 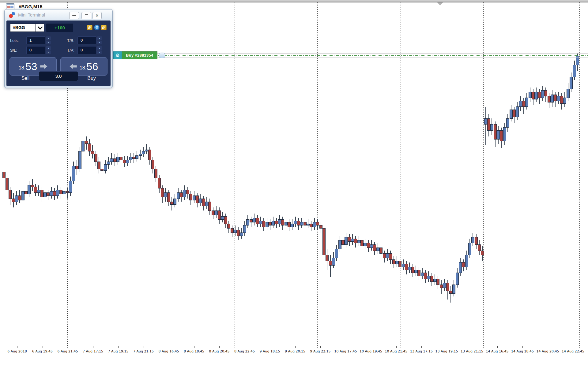 What do you see at coordinates (92, 78) in the screenshot?
I see `buy-button-label: Buy` at bounding box center [92, 78].